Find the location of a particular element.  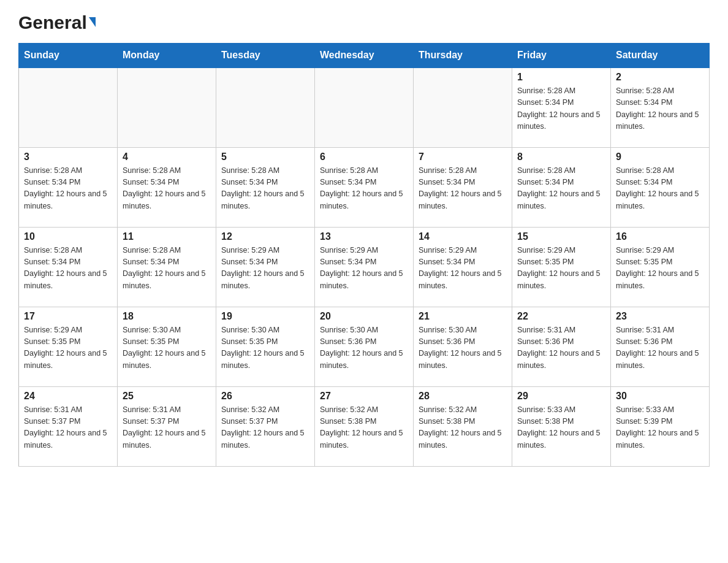

calendar-week-row: 1Sunrise: 5:28 AM Sunset: 5:34 PM Daylig… is located at coordinates (364, 107).